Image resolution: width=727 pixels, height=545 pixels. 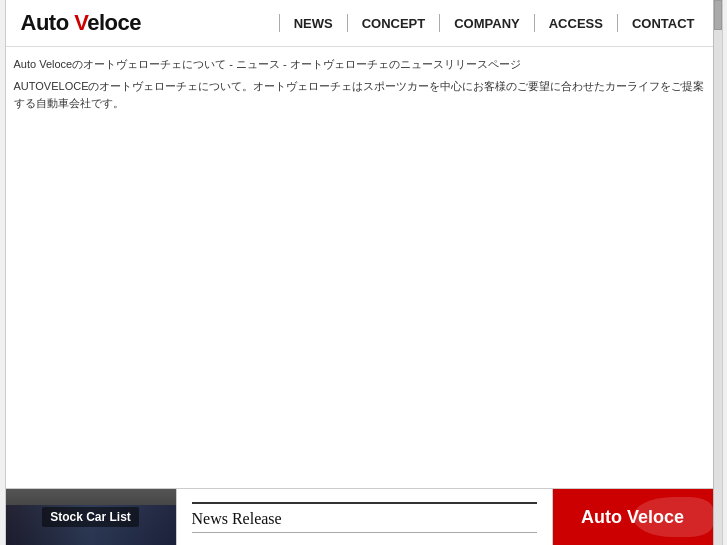 What do you see at coordinates (364, 517) in the screenshot?
I see `footer-news-section: News Release` at bounding box center [364, 517].